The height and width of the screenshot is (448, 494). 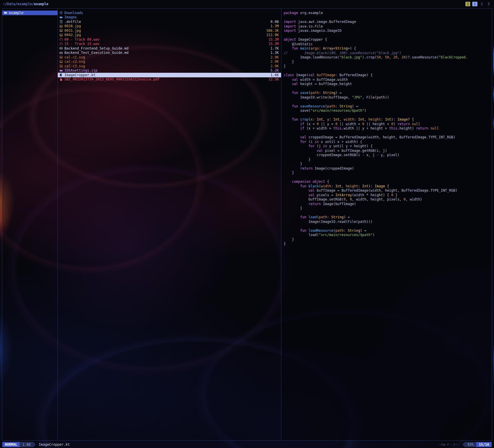 What do you see at coordinates (169, 62) in the screenshot?
I see `file-row: cal-c2.svg2.9K` at bounding box center [169, 62].